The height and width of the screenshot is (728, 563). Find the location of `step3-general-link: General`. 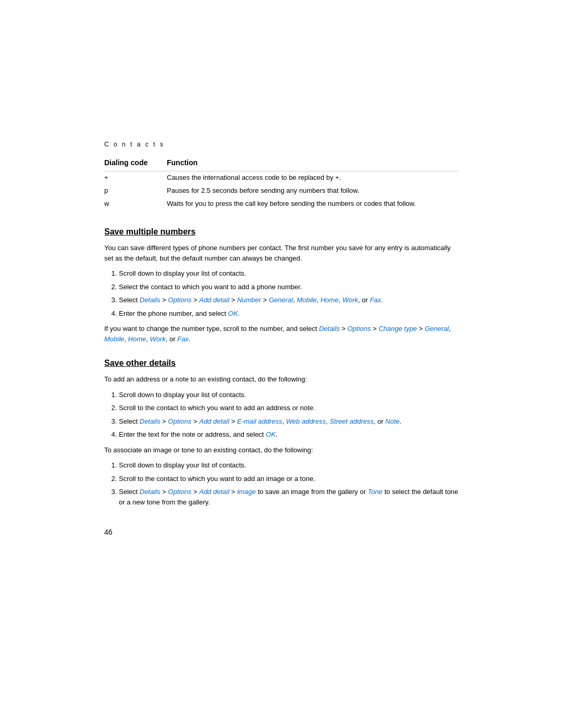

step3-general-link: General is located at coordinates (281, 300).